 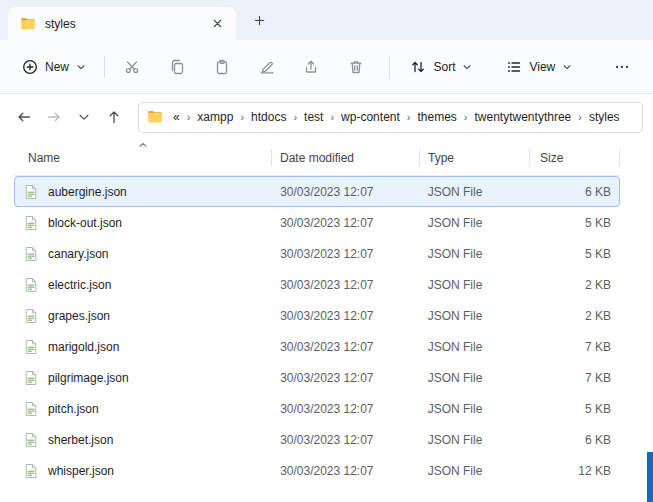 What do you see at coordinates (54, 67) in the screenshot?
I see `new-button: New` at bounding box center [54, 67].